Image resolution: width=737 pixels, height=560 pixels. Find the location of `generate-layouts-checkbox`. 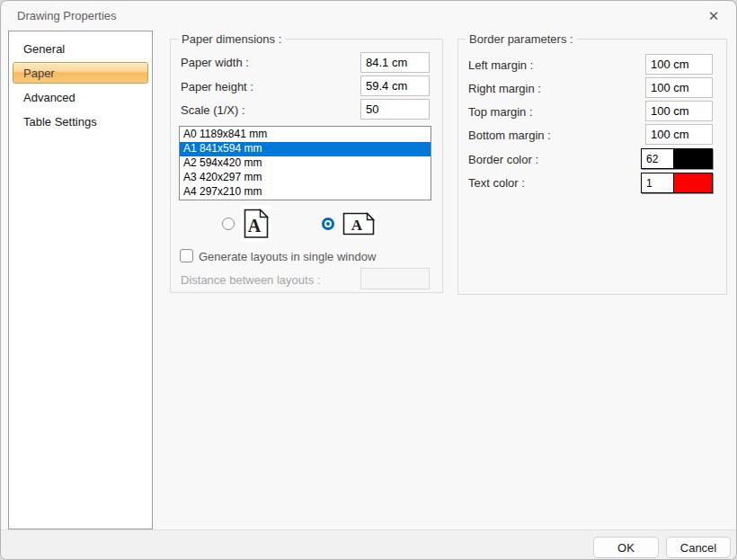

generate-layouts-checkbox is located at coordinates (187, 255).